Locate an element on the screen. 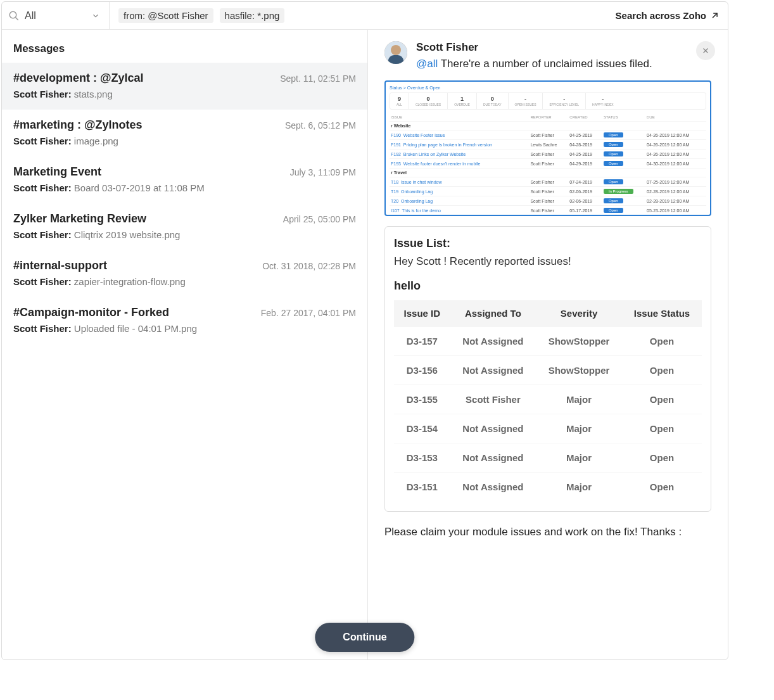  messages-heading: Messages is located at coordinates (185, 46).